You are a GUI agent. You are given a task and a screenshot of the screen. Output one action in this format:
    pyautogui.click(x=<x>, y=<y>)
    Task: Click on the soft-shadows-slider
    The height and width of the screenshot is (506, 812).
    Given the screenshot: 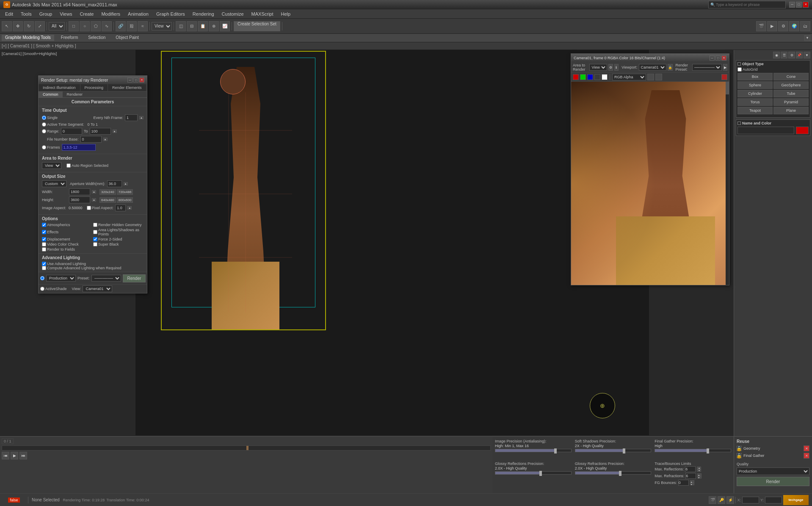 What is the action you would take?
    pyautogui.click(x=613, y=451)
    